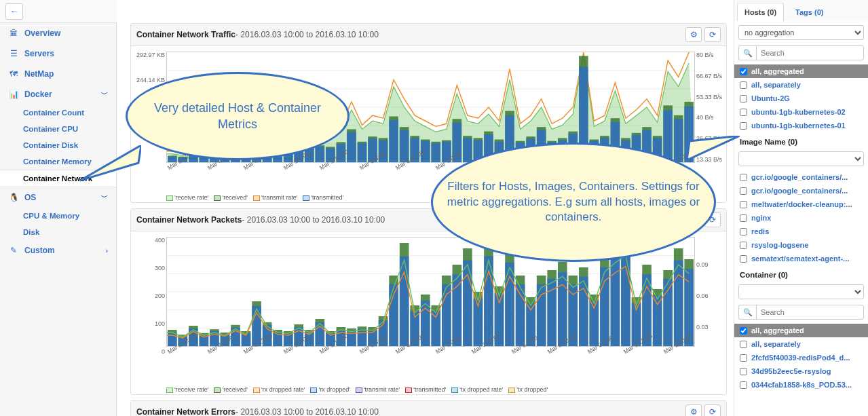  Describe the element at coordinates (801, 218) in the screenshot. I see `filter-item: nginx` at that location.